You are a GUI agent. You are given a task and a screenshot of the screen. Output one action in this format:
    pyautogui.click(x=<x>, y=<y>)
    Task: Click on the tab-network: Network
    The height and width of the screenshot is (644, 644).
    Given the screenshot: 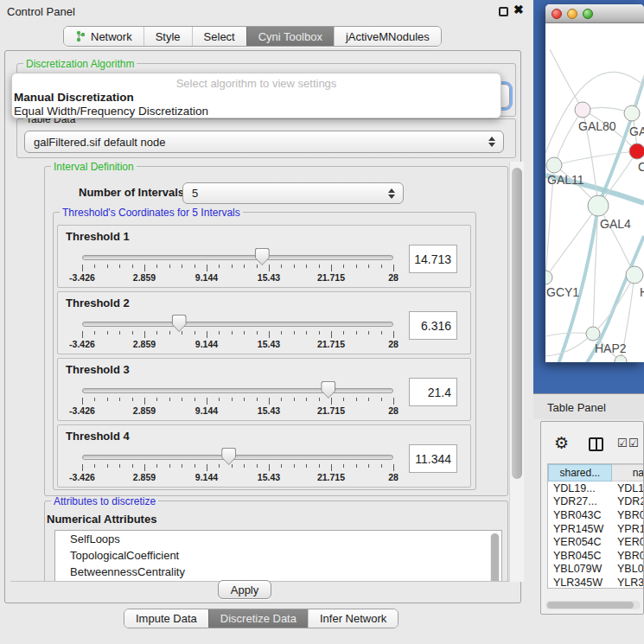 What is the action you would take?
    pyautogui.click(x=104, y=36)
    